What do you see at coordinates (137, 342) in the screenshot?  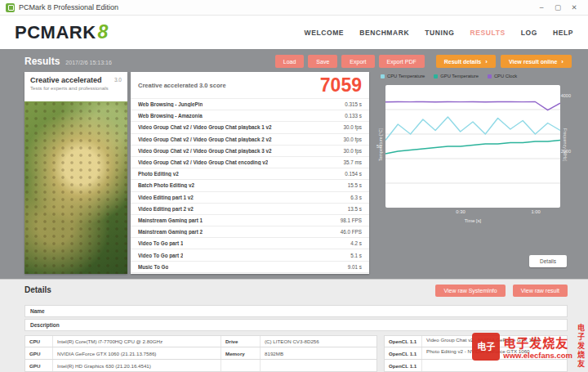 I see `component-value: Intel(R) Core(TM) i7-7700HQ CPU @ 2.80GH…` at bounding box center [137, 342].